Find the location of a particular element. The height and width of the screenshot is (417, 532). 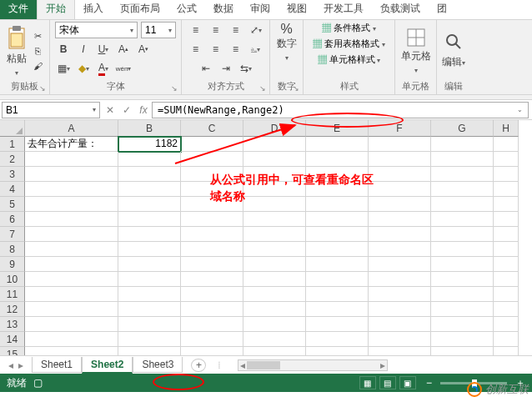

align-left-button: ≡ is located at coordinates (196, 49).